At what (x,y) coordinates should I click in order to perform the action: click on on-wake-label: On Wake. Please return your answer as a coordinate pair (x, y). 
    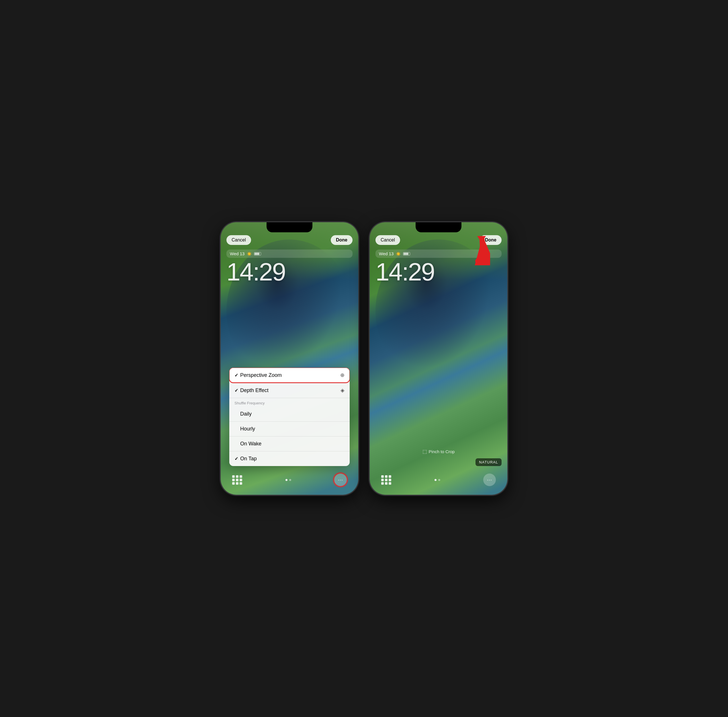
    Looking at the image, I should click on (292, 444).